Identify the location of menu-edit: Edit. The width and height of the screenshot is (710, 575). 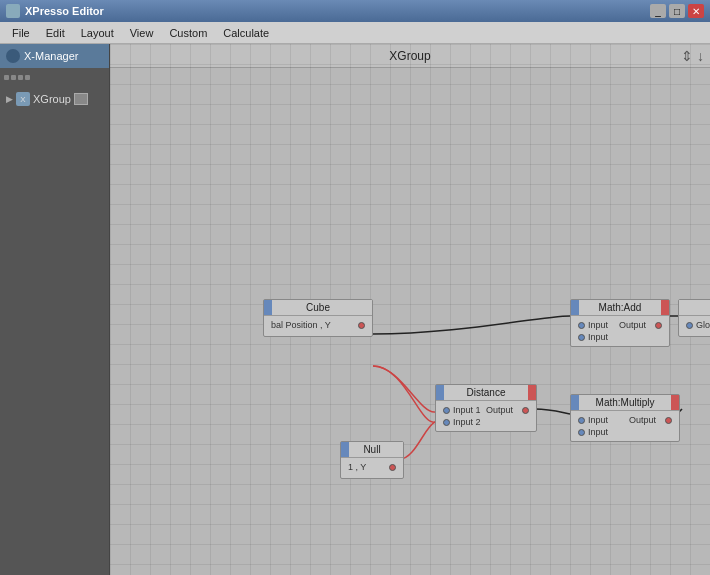
(56, 33).